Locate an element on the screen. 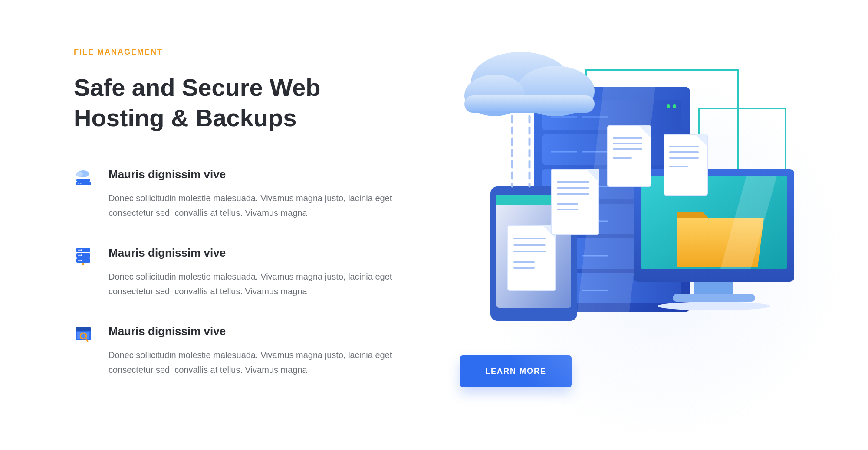  browser-search-icon is located at coordinates (83, 334).